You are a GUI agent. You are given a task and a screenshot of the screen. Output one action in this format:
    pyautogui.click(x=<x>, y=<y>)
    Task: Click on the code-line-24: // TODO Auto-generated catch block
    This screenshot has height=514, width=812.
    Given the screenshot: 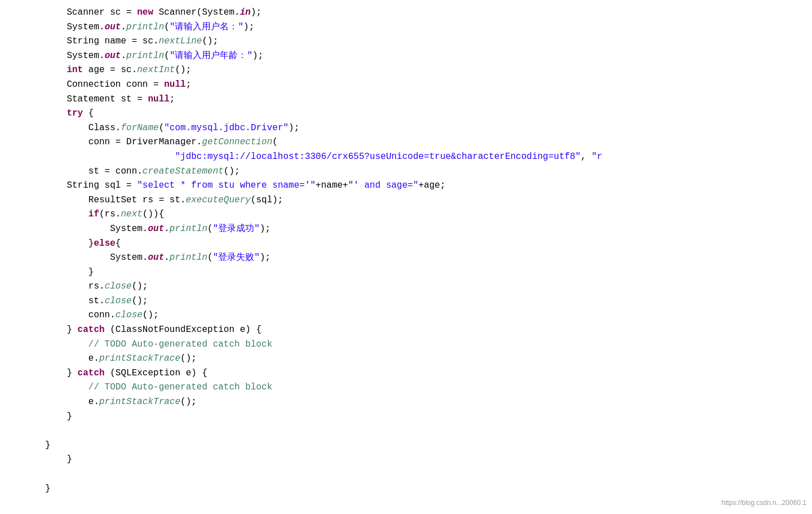 What is the action you would take?
    pyautogui.click(x=428, y=345)
    